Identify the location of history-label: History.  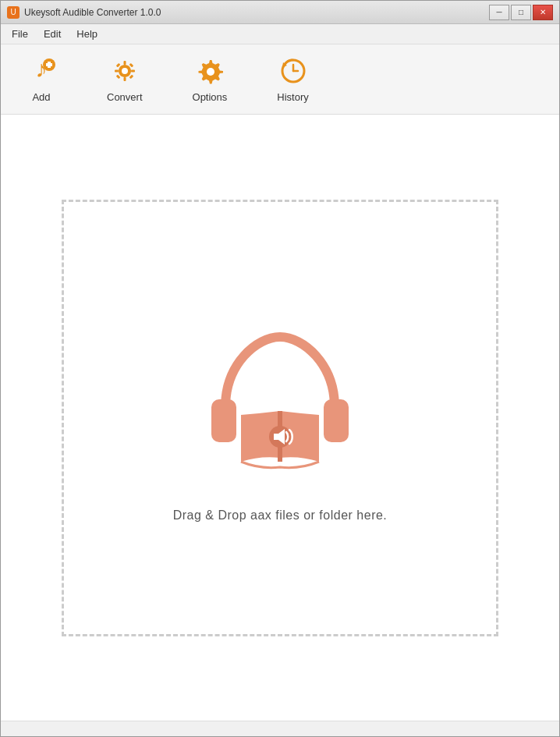
(292, 97).